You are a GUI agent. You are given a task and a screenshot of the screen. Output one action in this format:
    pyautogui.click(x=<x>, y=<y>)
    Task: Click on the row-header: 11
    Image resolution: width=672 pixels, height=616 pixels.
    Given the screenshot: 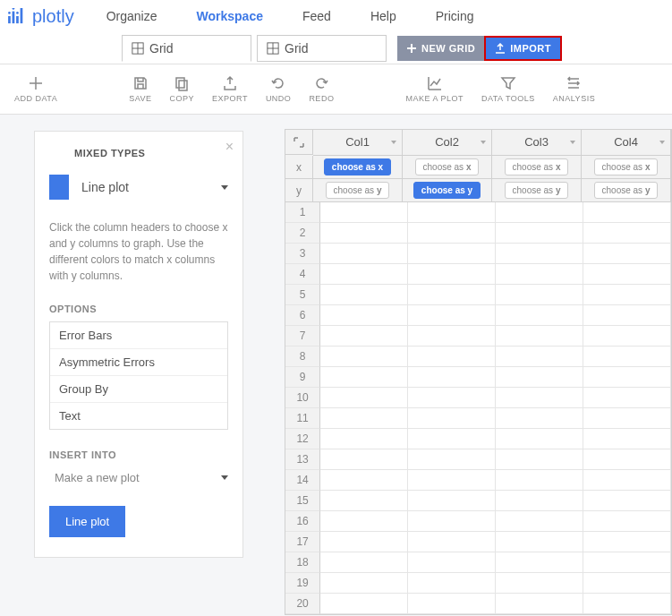 What is the action you would take?
    pyautogui.click(x=302, y=419)
    